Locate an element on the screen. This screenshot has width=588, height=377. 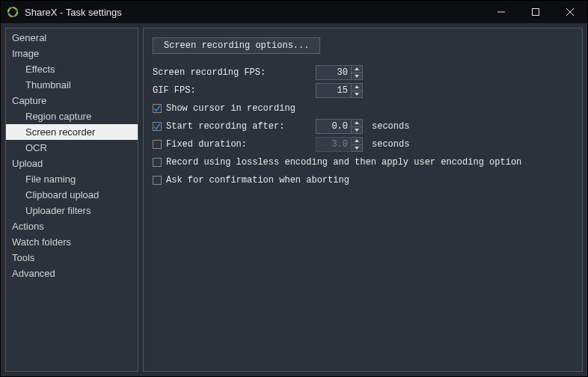
sidebar-item-file-naming: File naming is located at coordinates (72, 180).